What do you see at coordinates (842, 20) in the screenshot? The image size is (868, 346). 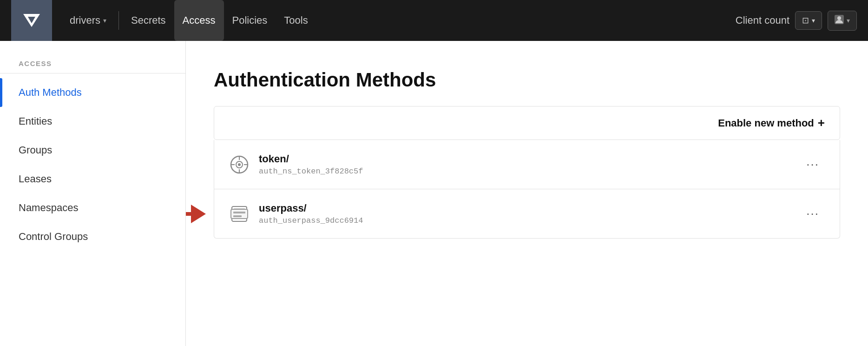 I see `user-button: ▾` at bounding box center [842, 20].